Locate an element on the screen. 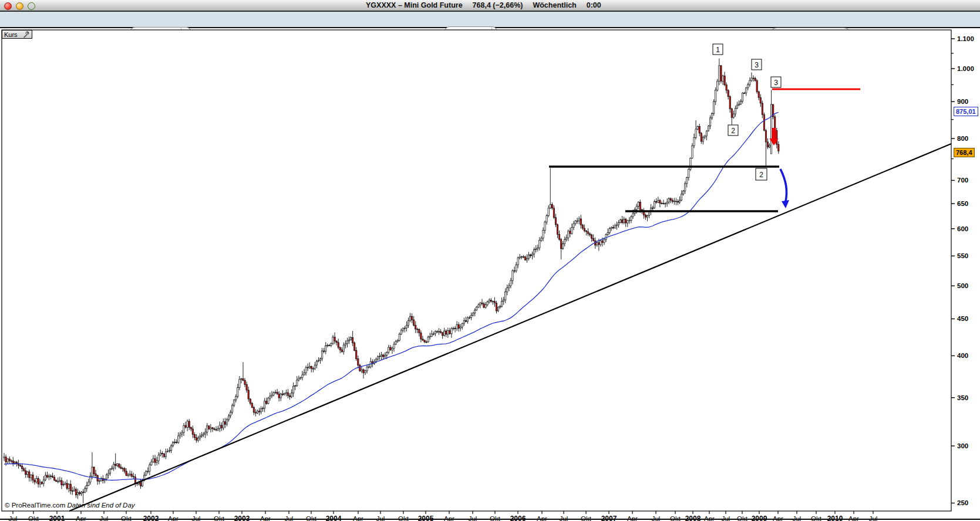  x-tick-label: 2004 is located at coordinates (334, 517).